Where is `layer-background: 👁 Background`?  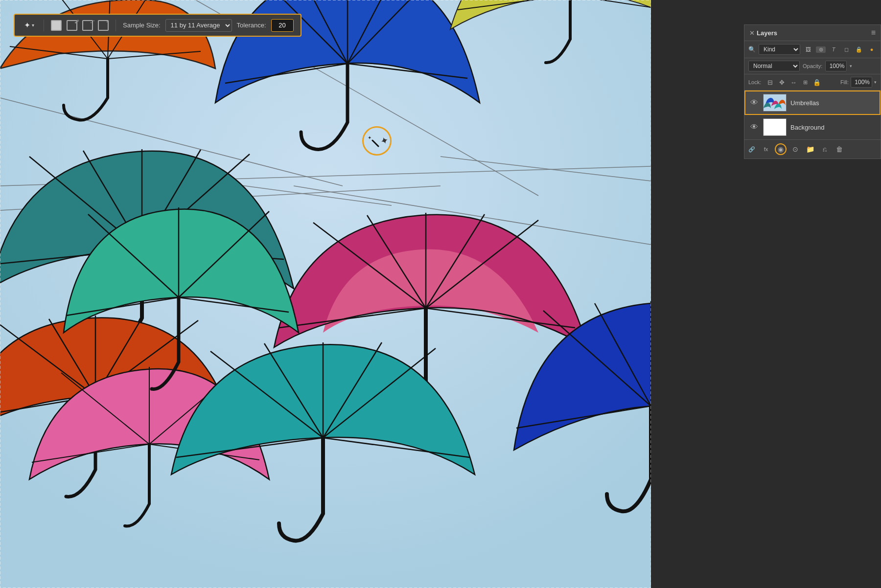
layer-background: 👁 Background is located at coordinates (812, 127).